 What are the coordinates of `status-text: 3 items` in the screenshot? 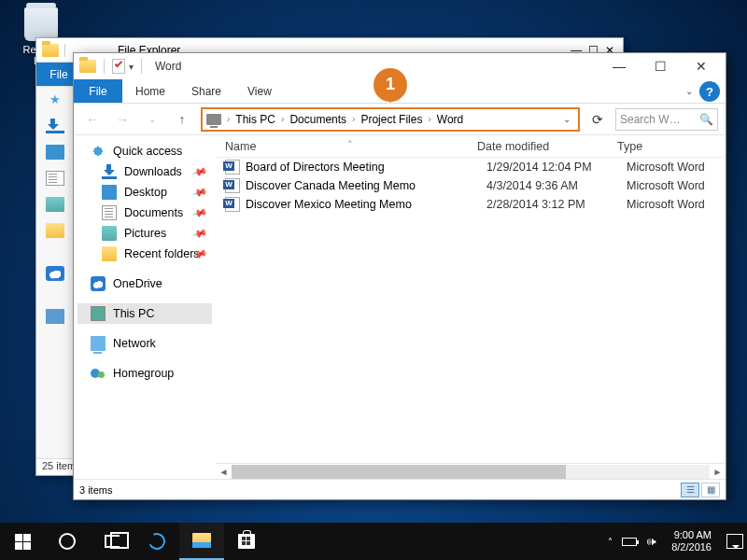 It's located at (95, 490).